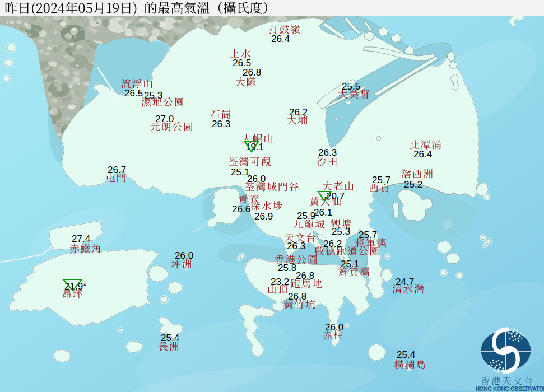 This screenshot has height=392, width=544. Describe the element at coordinates (510, 389) in the screenshot. I see `svg-text: HONG KONG OBSERVATORY` at that location.